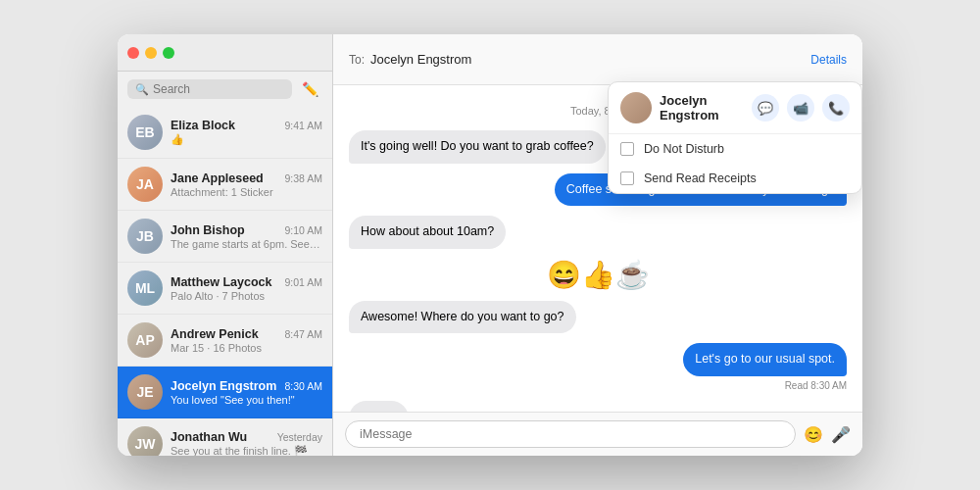 This screenshot has width=980, height=490. Describe the element at coordinates (735, 178) in the screenshot. I see `popover-option-send-read-receipts: Send Read Receipts` at that location.